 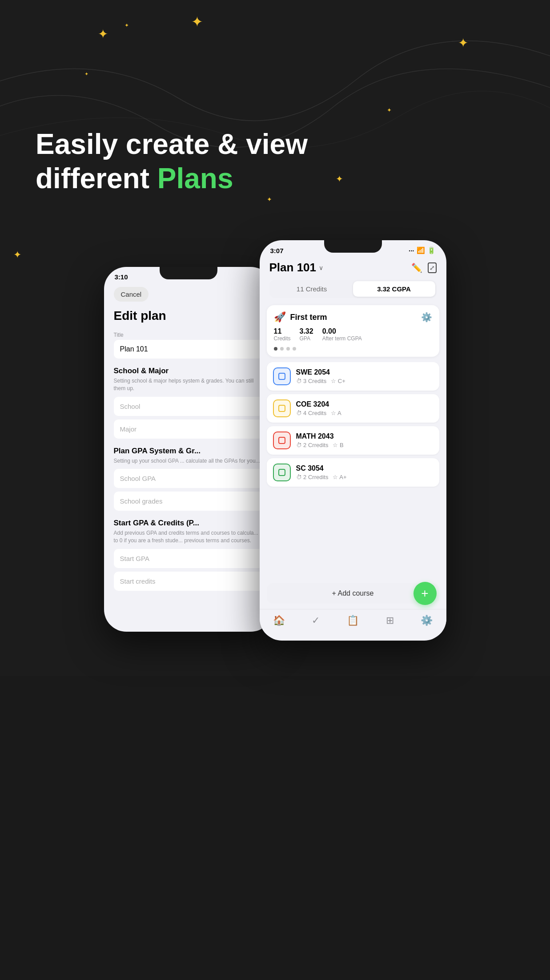 What do you see at coordinates (189, 501) in the screenshot?
I see `school-grades-input: School grades` at bounding box center [189, 501].